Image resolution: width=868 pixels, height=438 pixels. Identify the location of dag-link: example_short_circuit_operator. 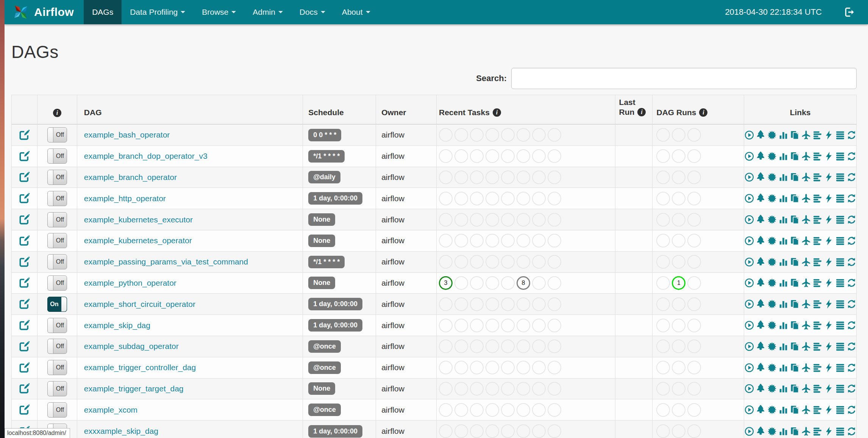
(140, 304).